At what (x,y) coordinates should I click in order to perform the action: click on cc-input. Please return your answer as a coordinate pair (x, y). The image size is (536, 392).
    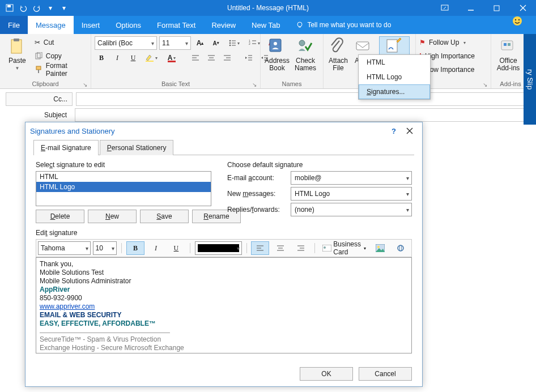
    Looking at the image, I should click on (303, 99).